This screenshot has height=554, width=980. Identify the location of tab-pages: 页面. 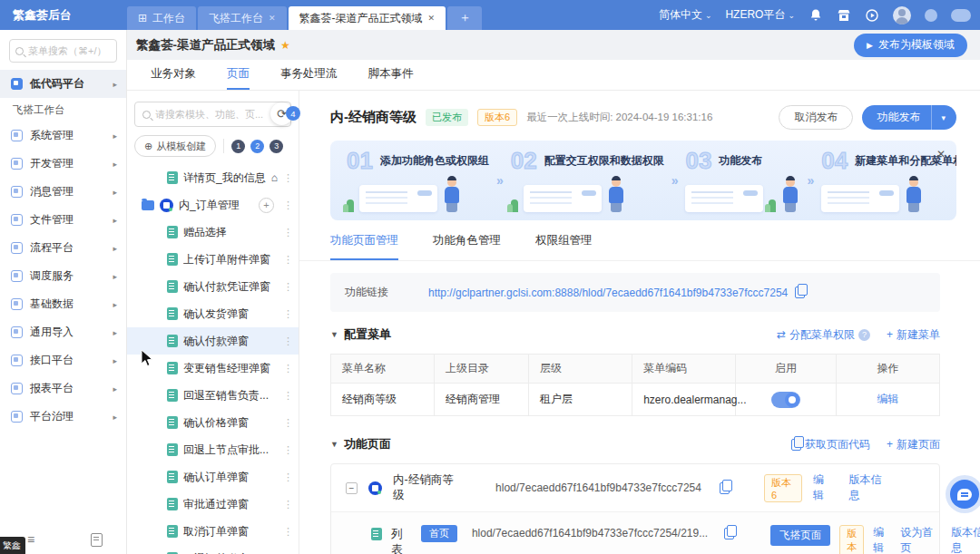
(238, 74).